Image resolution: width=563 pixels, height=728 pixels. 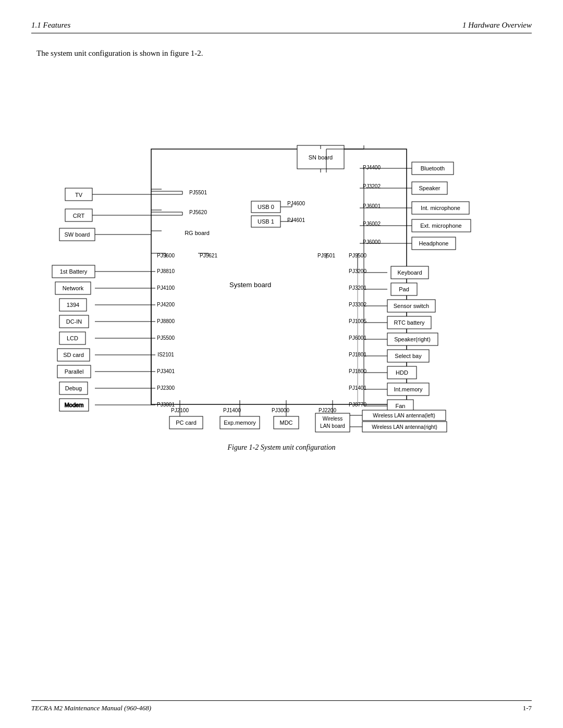 I want to click on svg-text: Modem, so click(x=74, y=405).